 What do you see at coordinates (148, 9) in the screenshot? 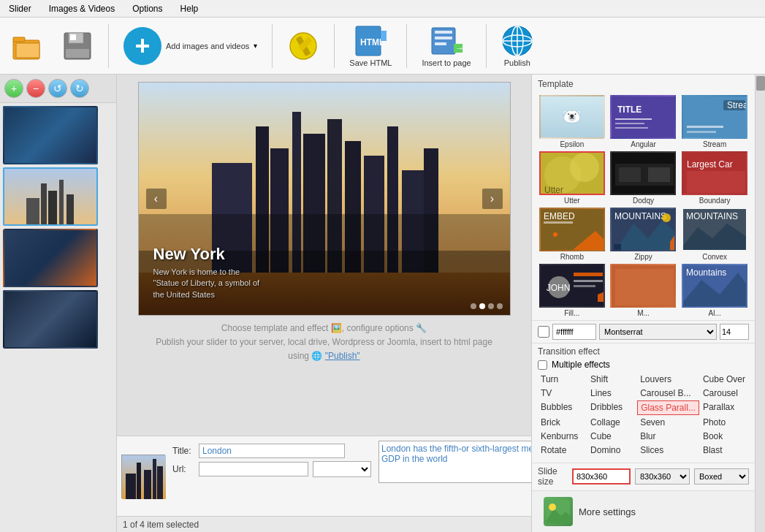
I see `menu-options: Options` at bounding box center [148, 9].